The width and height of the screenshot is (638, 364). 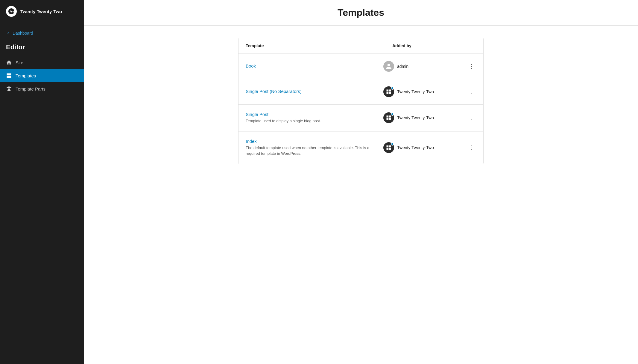 What do you see at coordinates (432, 148) in the screenshot?
I see `author-name-index: Twenty Twenty-Two` at bounding box center [432, 148].